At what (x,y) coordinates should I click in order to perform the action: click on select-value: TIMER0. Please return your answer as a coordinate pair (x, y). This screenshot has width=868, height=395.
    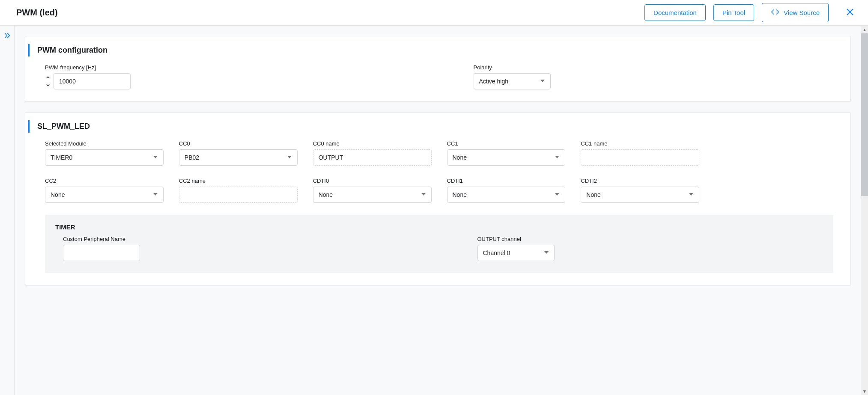
    Looking at the image, I should click on (62, 157).